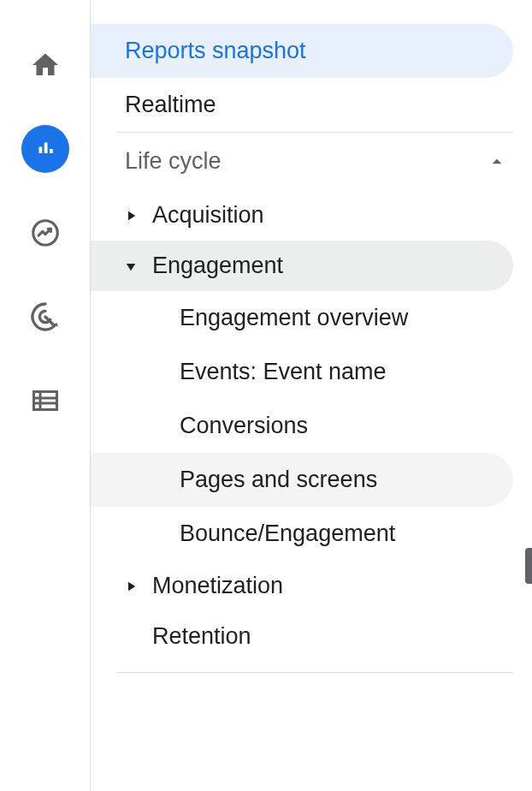 The width and height of the screenshot is (532, 791). What do you see at coordinates (302, 534) in the screenshot?
I see `sub-bounce-engagement: Bounce/Engagement` at bounding box center [302, 534].